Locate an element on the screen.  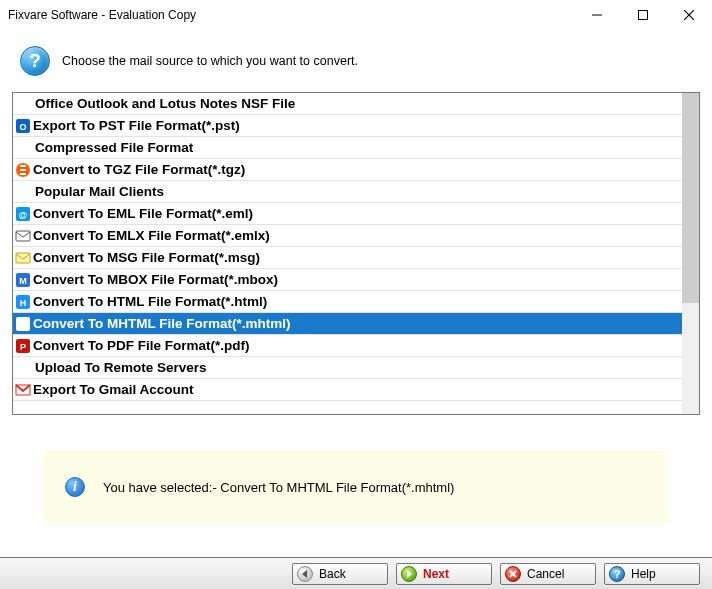
next-icon is located at coordinates (409, 574).